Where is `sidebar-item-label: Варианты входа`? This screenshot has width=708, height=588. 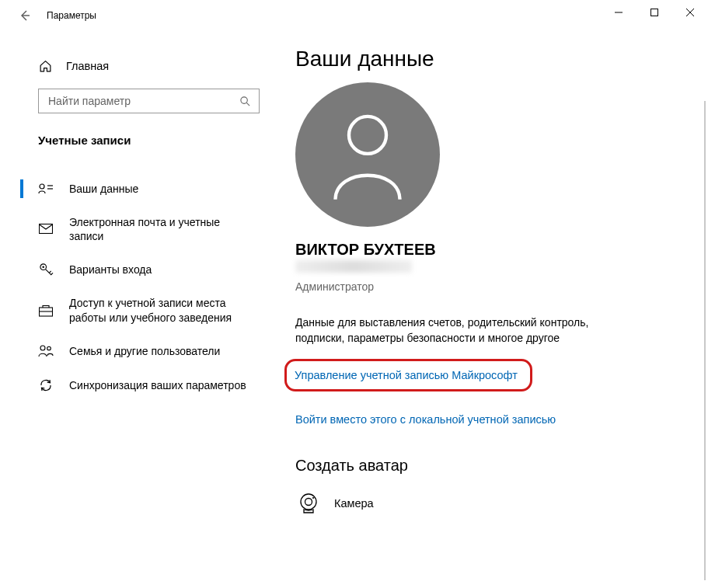 sidebar-item-label: Варианты входа is located at coordinates (163, 270).